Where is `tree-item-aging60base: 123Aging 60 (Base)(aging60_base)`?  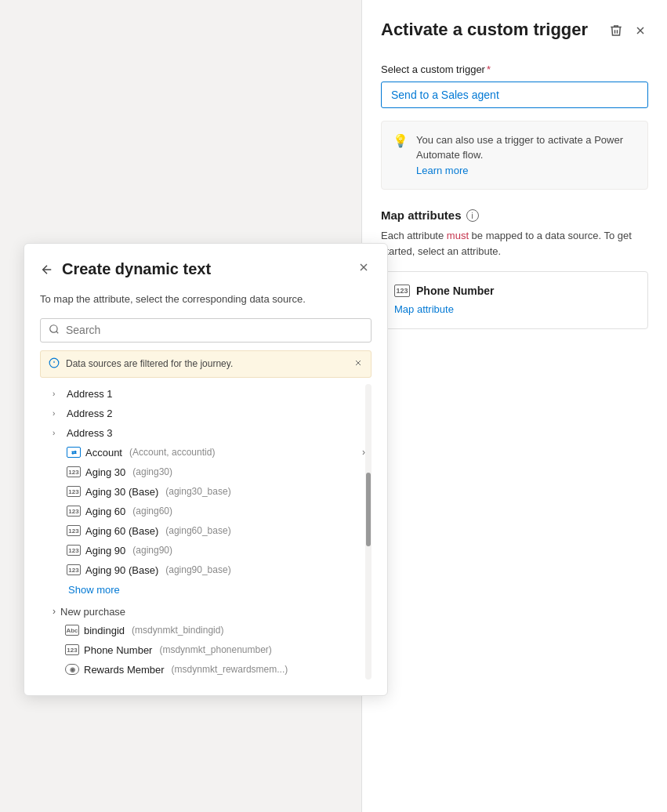
tree-item-aging60base: 123Aging 60 (Base)(aging60_base) is located at coordinates (205, 531).